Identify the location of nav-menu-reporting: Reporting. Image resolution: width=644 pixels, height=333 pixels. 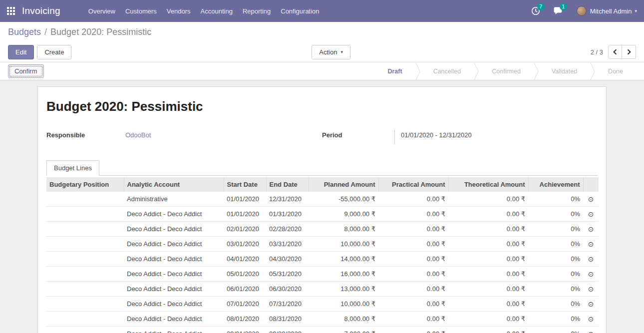
(257, 11).